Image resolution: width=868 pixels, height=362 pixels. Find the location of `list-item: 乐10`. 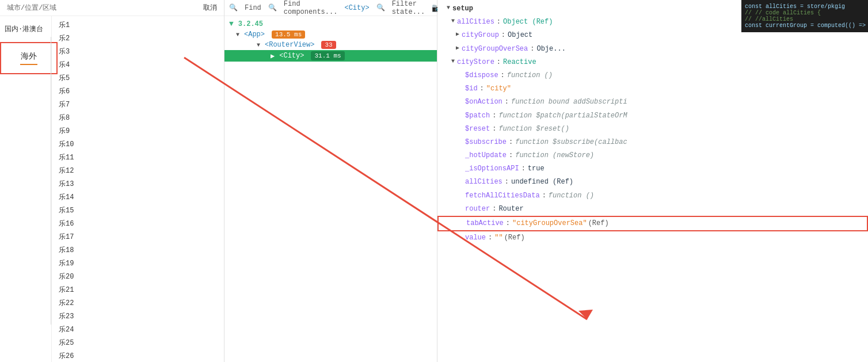

list-item: 乐10 is located at coordinates (138, 144).